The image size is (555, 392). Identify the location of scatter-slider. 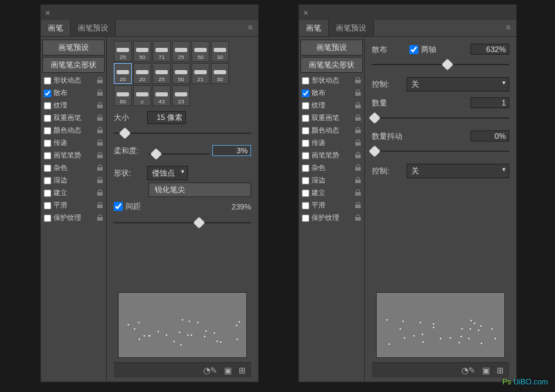
(441, 65).